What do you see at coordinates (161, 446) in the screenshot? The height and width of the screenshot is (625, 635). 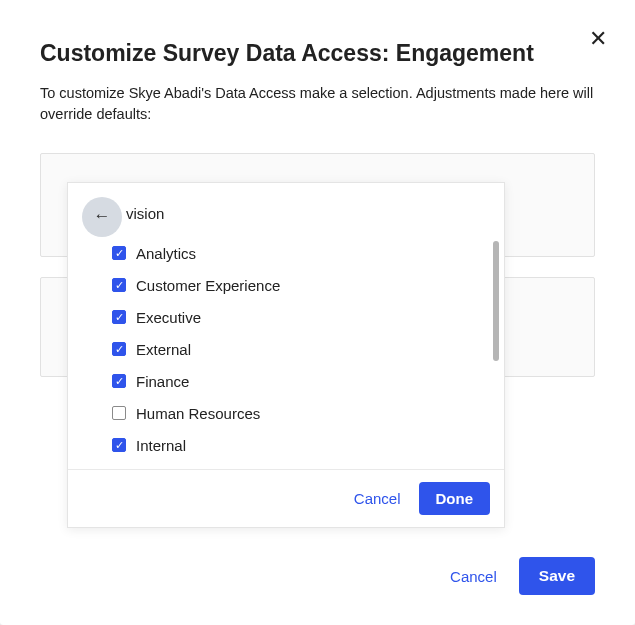 I see `list-item-label: Internal` at bounding box center [161, 446].